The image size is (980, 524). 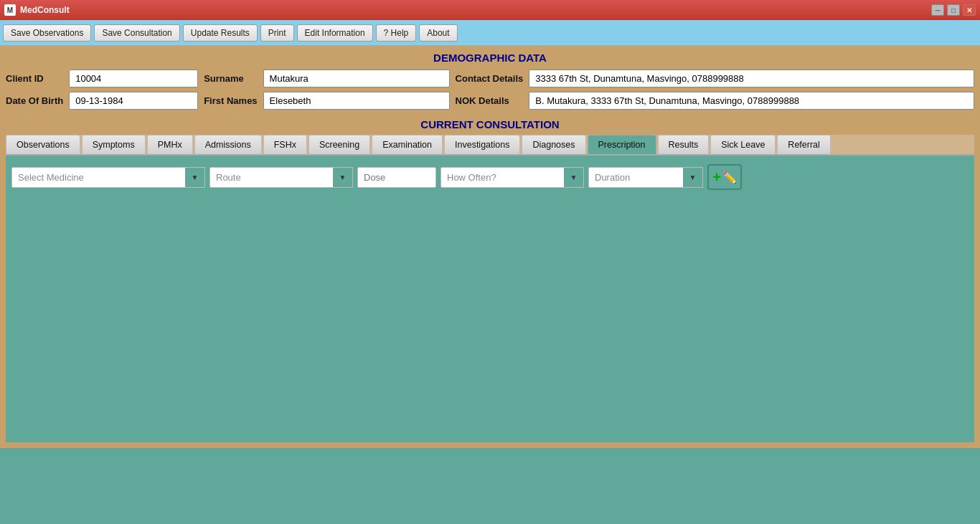 I want to click on dob-value: 09-13-1984, so click(x=133, y=100).